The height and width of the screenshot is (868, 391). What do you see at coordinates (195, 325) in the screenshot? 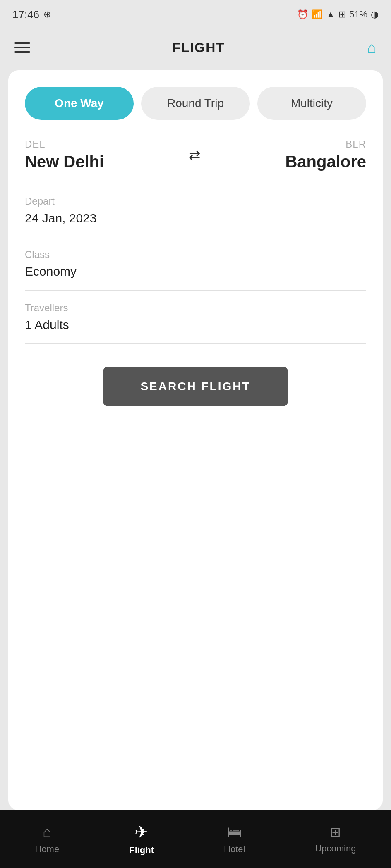
I see `travellers-value: 1 Adults` at bounding box center [195, 325].